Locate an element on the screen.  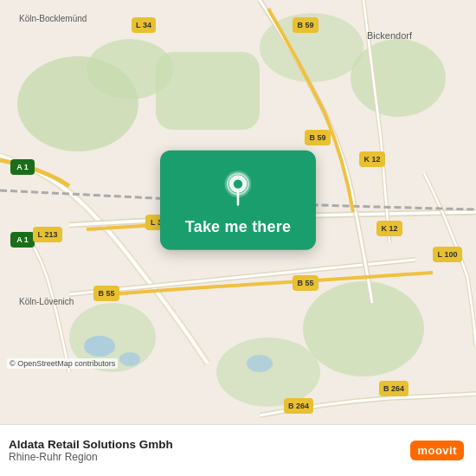
map-attribution: © OpenStreetMap contributors is located at coordinates (62, 363).